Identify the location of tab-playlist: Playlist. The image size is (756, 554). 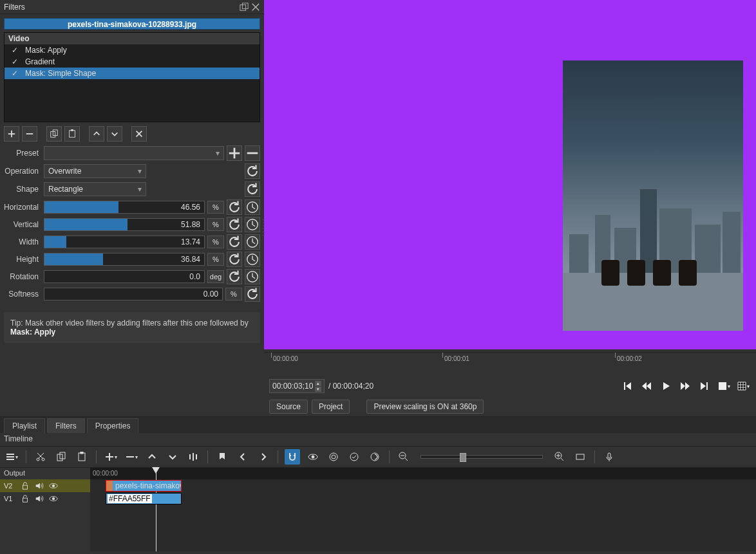
(24, 426).